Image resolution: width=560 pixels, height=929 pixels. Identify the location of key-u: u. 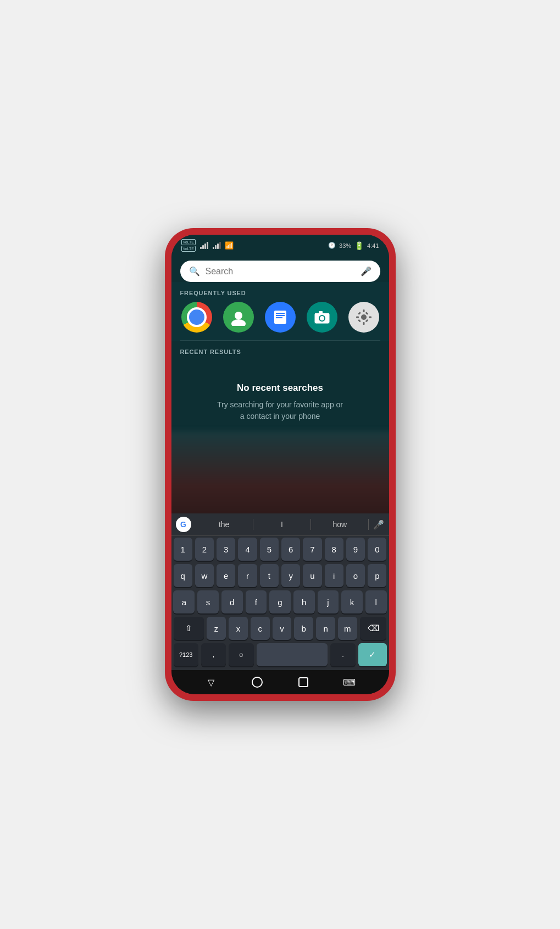
(312, 576).